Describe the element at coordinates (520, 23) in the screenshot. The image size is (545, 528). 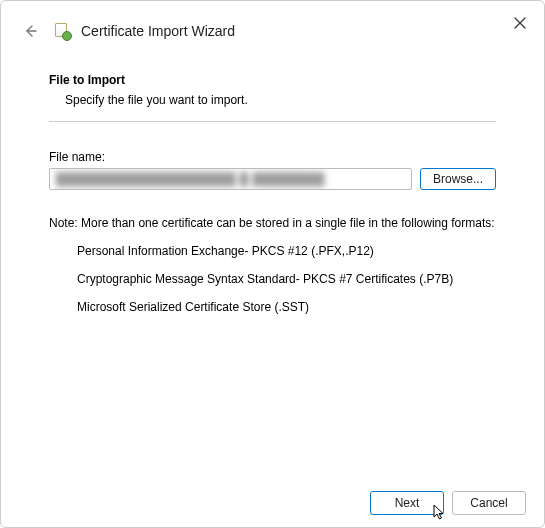
I see `close-icon` at that location.